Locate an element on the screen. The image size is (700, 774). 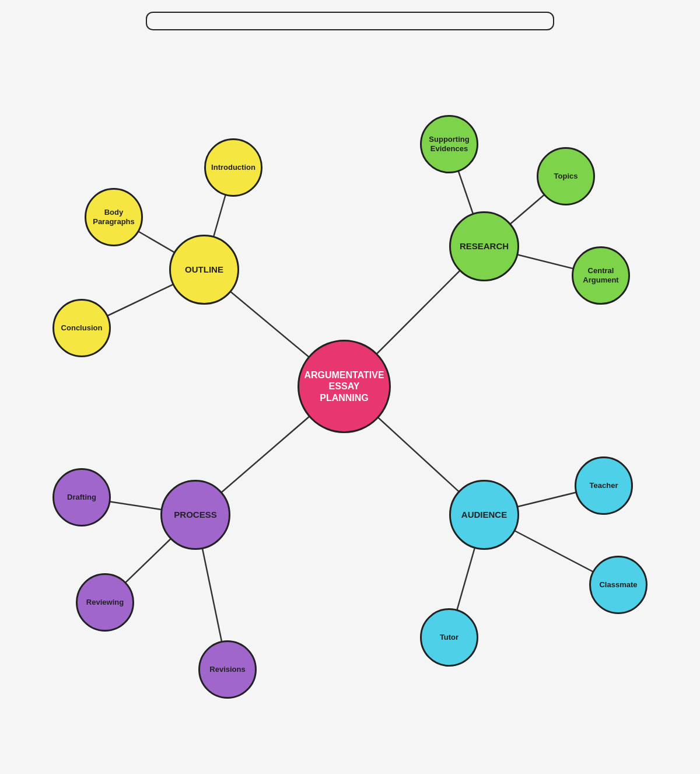
leaf-node-0: Introduction is located at coordinates (233, 168).